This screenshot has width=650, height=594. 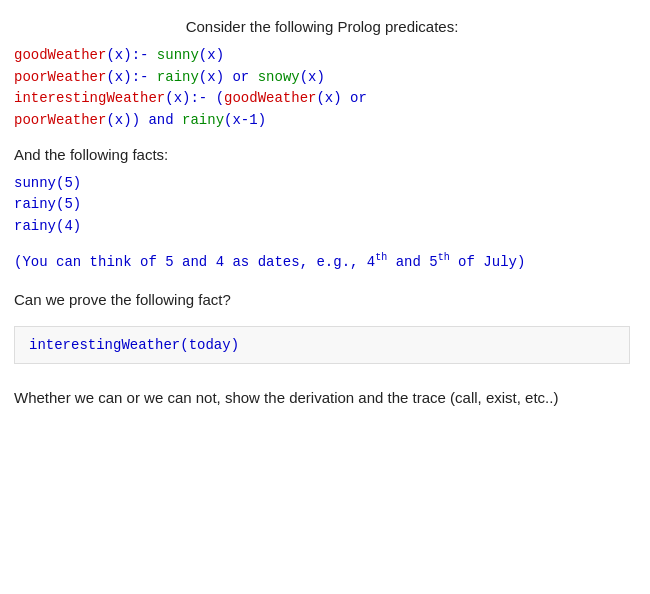 I want to click on query-block: interestingWeather(today), so click(x=322, y=345).